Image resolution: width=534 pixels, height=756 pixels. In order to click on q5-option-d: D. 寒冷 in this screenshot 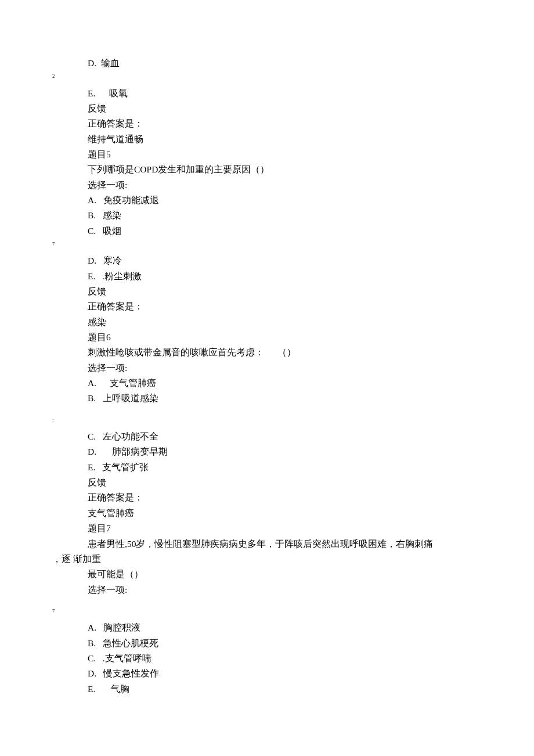, I will do `click(279, 261)`.